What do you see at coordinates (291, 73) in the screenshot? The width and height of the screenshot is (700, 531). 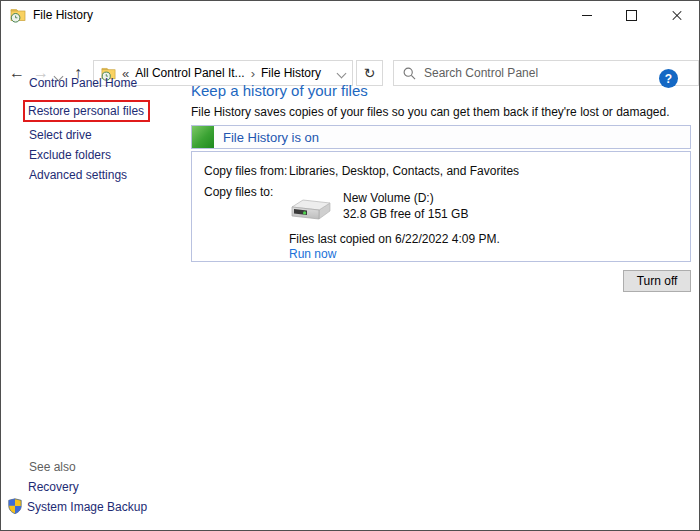 I see `breadcrumb-current: File History` at bounding box center [291, 73].